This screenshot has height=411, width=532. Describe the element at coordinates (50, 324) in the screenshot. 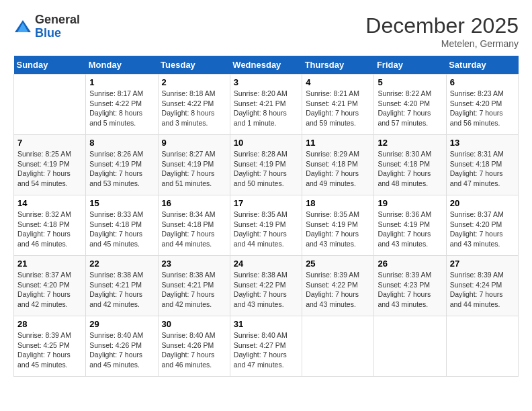

I see `day-number: 28` at that location.